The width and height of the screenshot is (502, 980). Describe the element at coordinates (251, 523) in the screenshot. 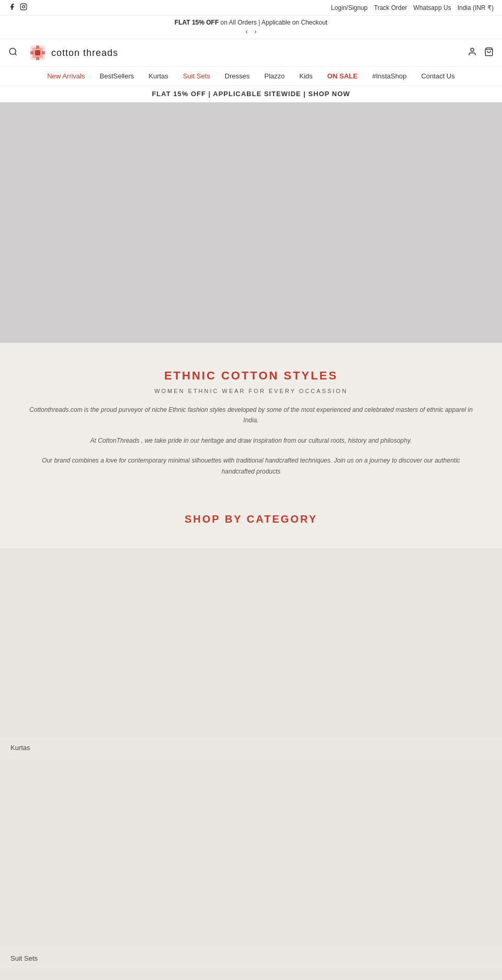

I see `shop-section: SHOP BY CATEGORY` at that location.